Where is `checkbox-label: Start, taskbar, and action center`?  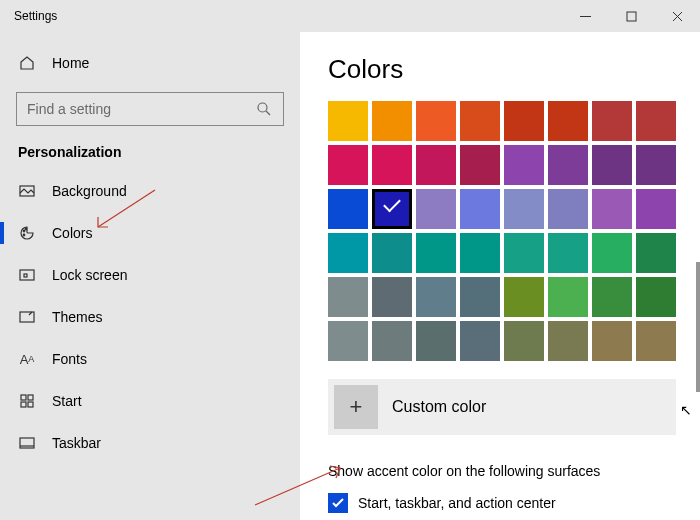 checkbox-label: Start, taskbar, and action center is located at coordinates (457, 503).